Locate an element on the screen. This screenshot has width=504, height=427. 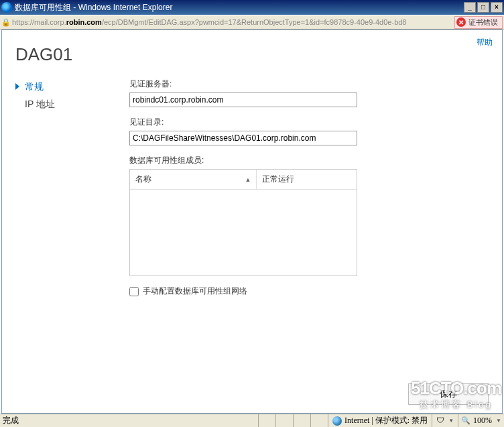
sidebar-item-general: 常规 is located at coordinates (72, 87).